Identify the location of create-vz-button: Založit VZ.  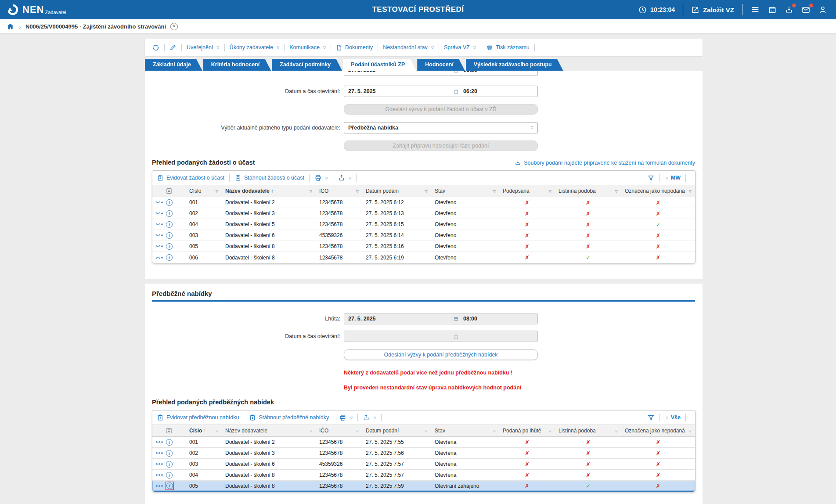
(713, 10).